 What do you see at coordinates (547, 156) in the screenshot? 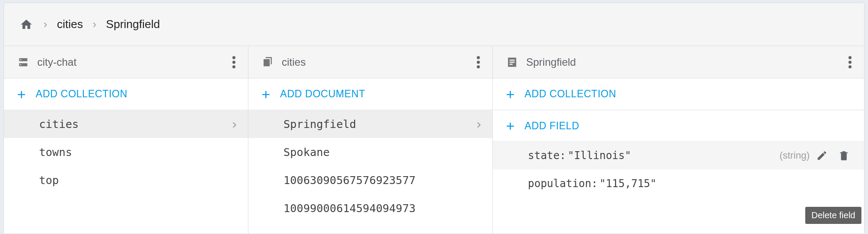
I see `field-name: state:` at bounding box center [547, 156].